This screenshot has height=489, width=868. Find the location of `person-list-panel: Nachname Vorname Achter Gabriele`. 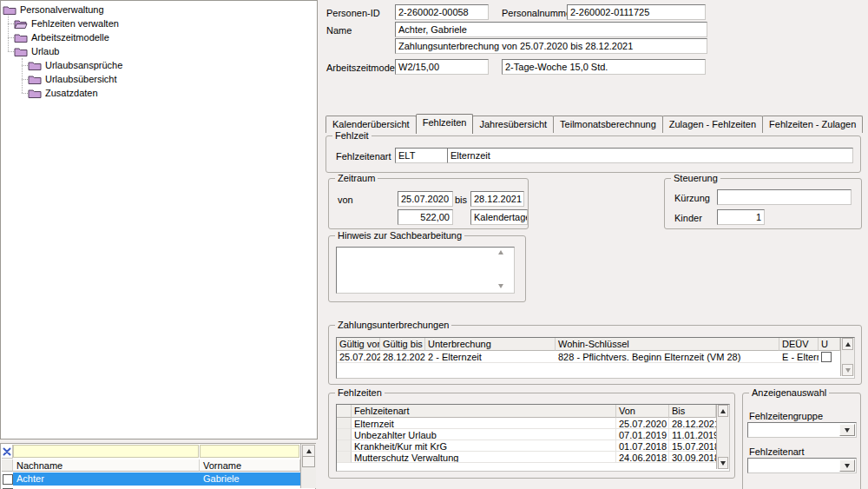

person-list-panel: Nachname Vorname Achter Gabriele is located at coordinates (158, 466).